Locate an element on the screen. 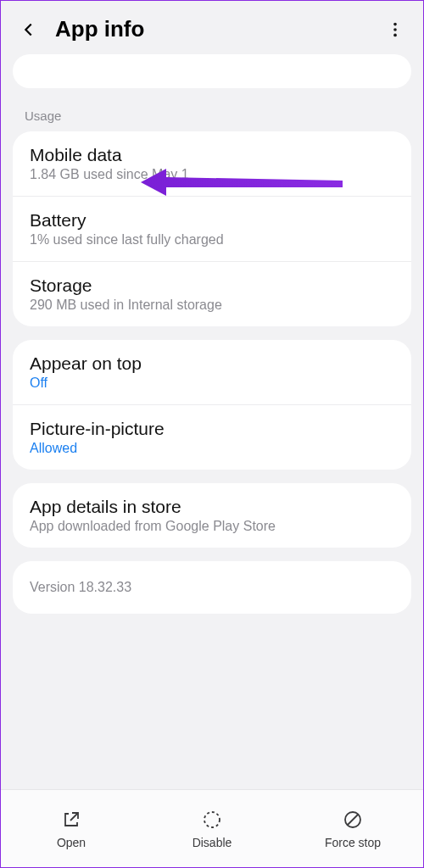 The image size is (424, 868). battery-title: Battery is located at coordinates (212, 220).